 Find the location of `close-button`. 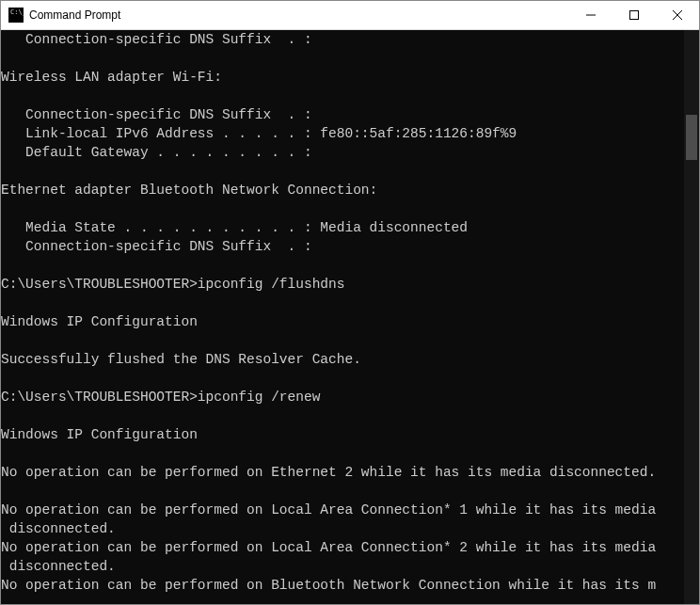

close-button is located at coordinates (677, 15).